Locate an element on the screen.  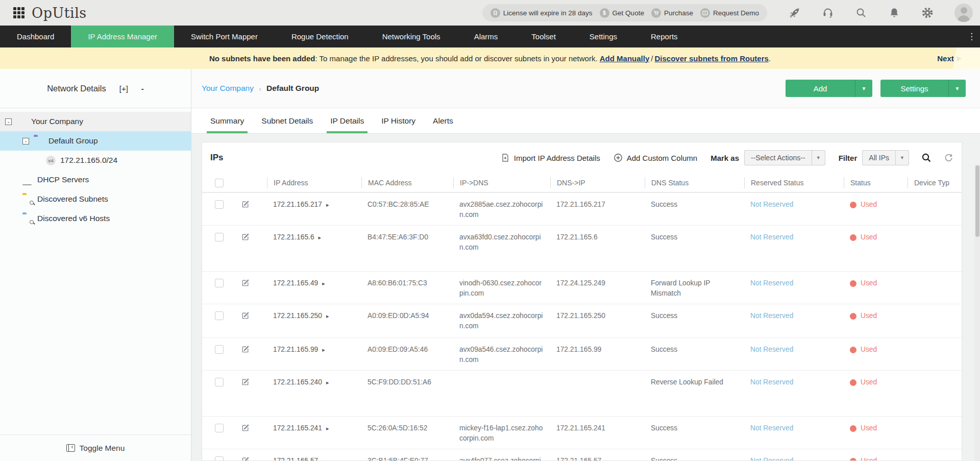
dns-to-ip-value: 172.21.165.6 is located at coordinates (597, 237).